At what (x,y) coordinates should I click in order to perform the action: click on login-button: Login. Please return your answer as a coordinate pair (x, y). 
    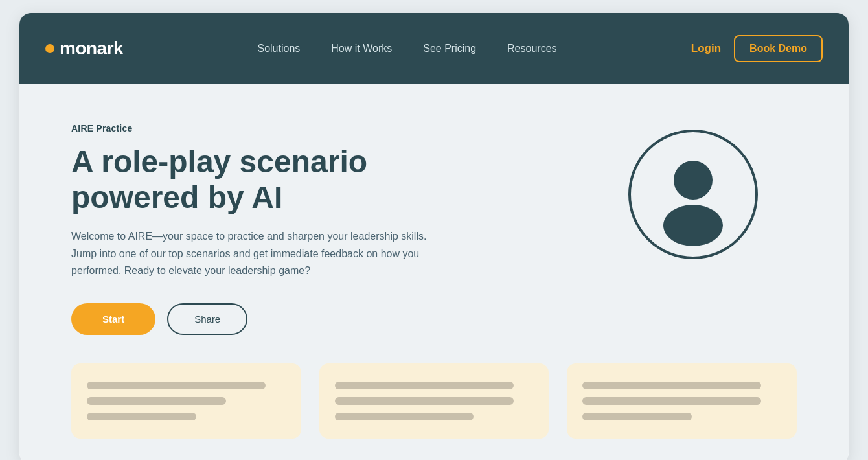
    Looking at the image, I should click on (706, 49).